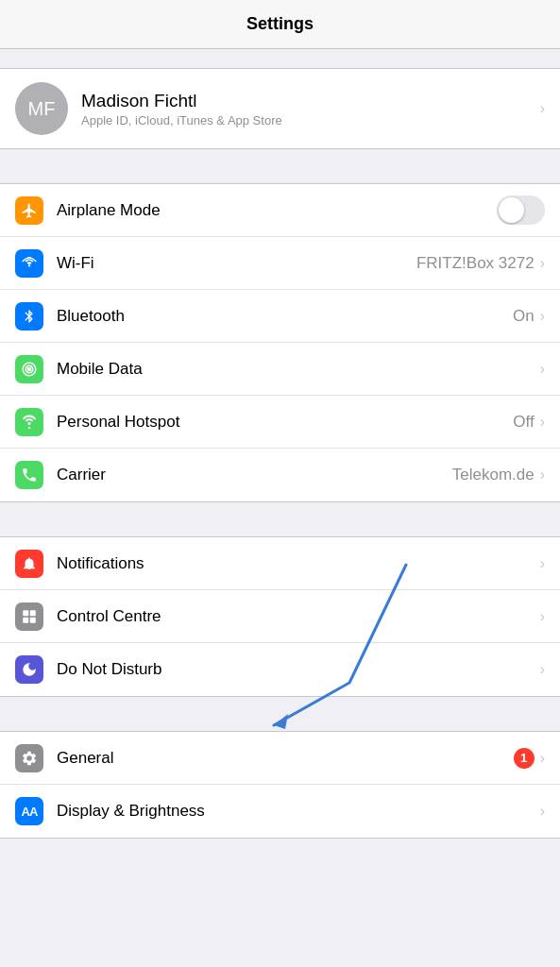 The image size is (560, 967). What do you see at coordinates (280, 564) in the screenshot?
I see `row-notifications: Notifications ›` at bounding box center [280, 564].